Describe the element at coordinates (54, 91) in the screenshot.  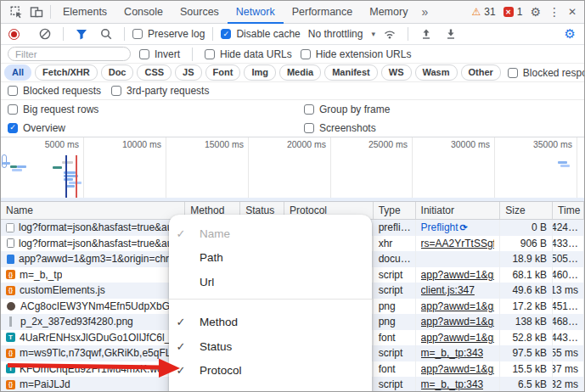
I see `blocked-requests-checkbox: Blocked requests` at that location.